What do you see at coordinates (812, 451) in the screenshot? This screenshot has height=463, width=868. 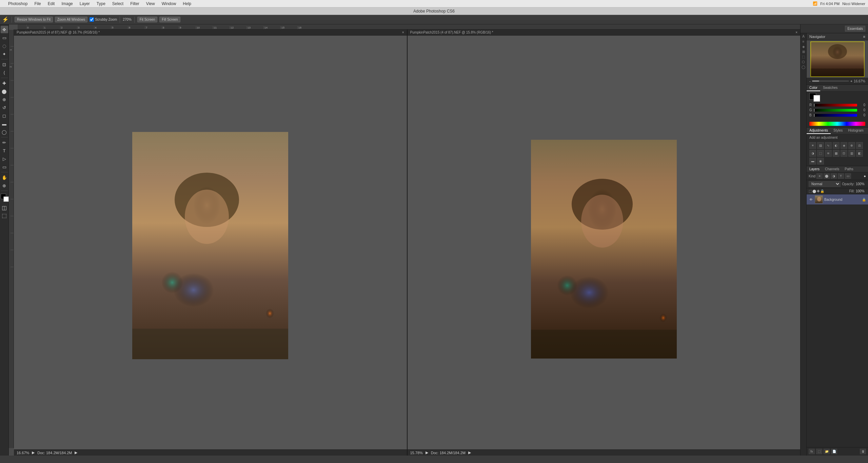 I see `add-fill-layer-btn: fx` at bounding box center [812, 451].